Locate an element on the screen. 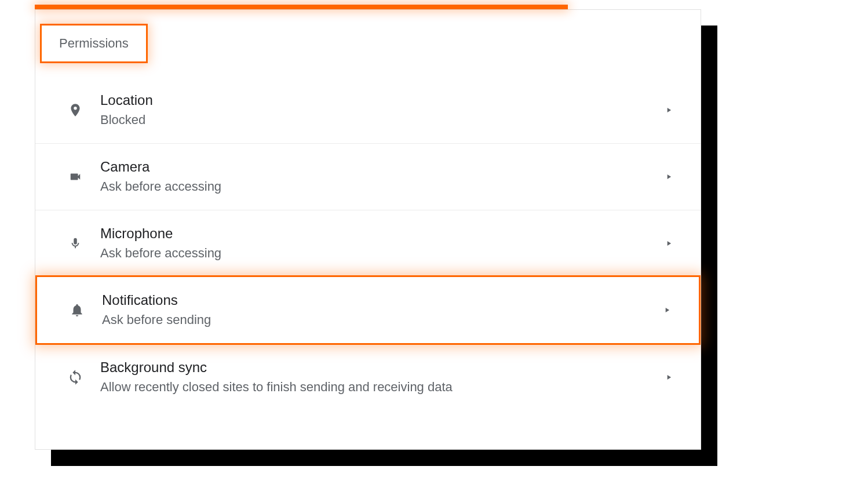 The height and width of the screenshot is (488, 868). location-icon is located at coordinates (75, 110).